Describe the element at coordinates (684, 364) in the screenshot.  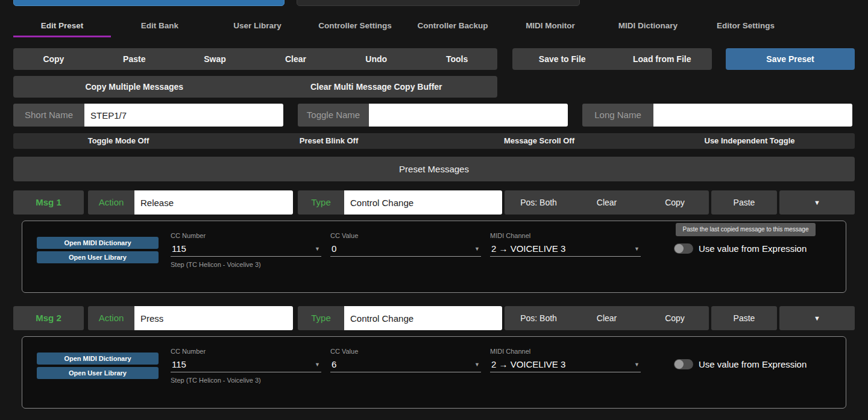
I see `msg2-expression-toggle` at that location.